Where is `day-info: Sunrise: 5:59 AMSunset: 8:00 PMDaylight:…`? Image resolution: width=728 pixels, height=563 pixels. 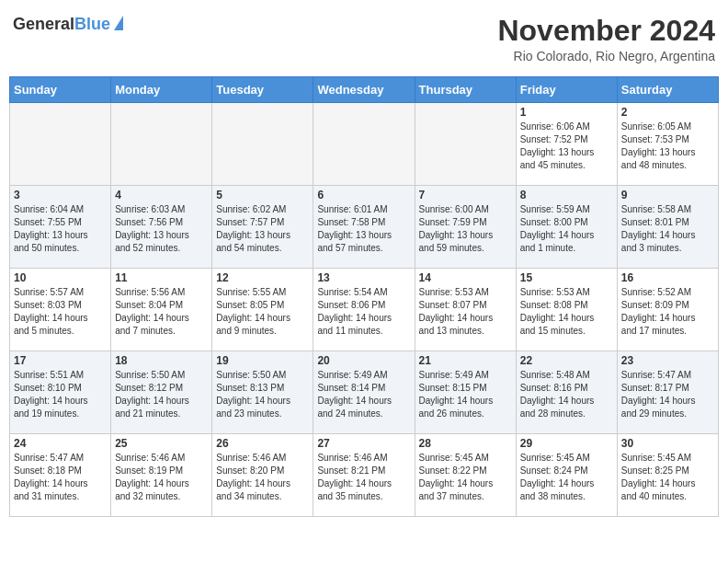
day-info: Sunrise: 5:59 AMSunset: 8:00 PMDaylight:… is located at coordinates (566, 229).